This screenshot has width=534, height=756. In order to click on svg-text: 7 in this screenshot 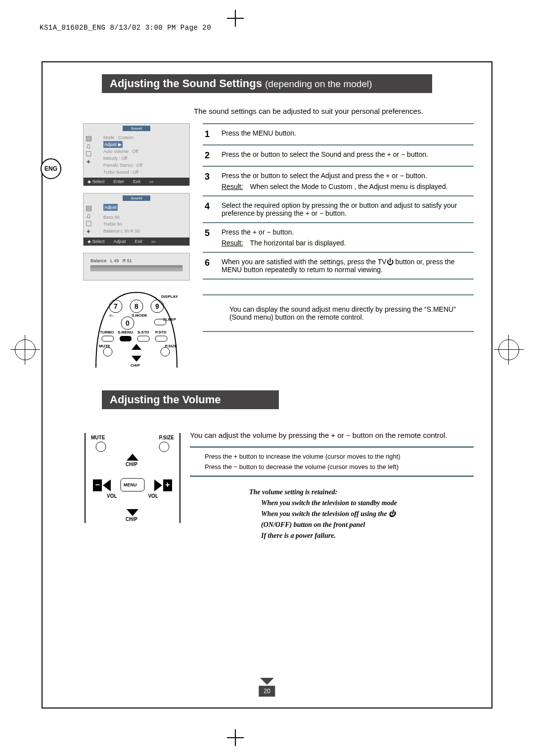, I will do `click(116, 306)`.